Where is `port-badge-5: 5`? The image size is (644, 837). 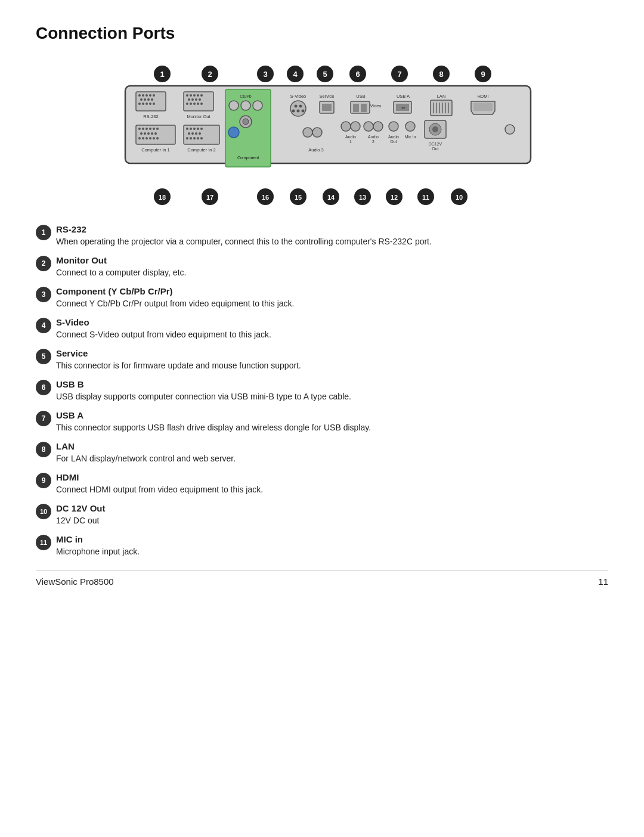 port-badge-5: 5 is located at coordinates (44, 356).